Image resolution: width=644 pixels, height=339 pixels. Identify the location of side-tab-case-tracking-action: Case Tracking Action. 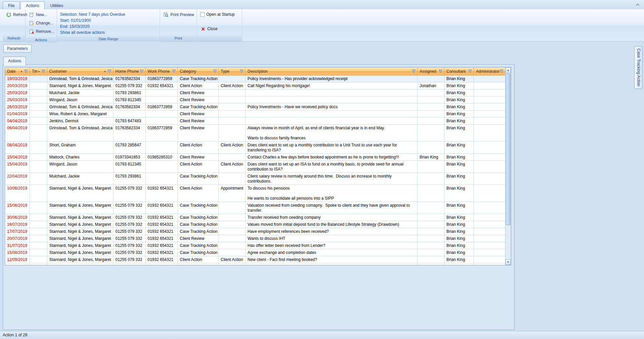
(639, 68).